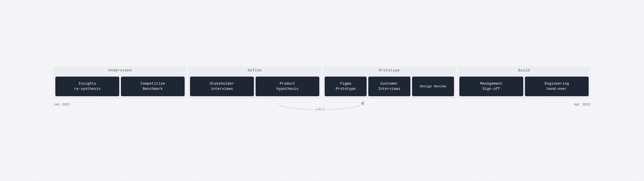 This screenshot has height=181, width=644. Describe the element at coordinates (390, 82) in the screenshot. I see `phase-group-prototype: Prototype Figma Prototype Customer Inter…` at that location.